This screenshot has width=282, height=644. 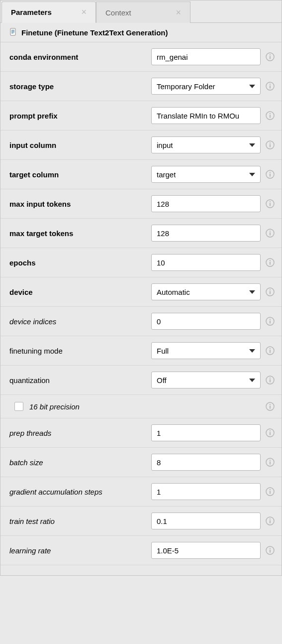 I want to click on learning-rate-input, so click(x=206, y=550).